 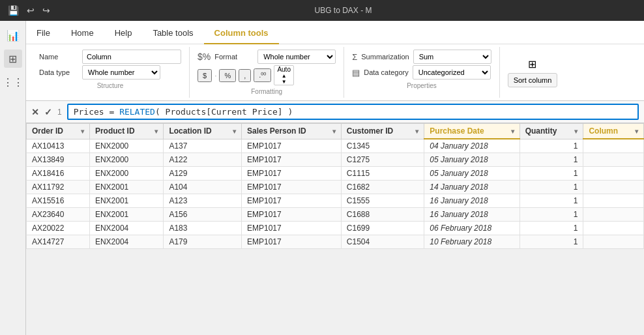 What do you see at coordinates (203, 201) in the screenshot?
I see `table-cell: A123` at bounding box center [203, 201].